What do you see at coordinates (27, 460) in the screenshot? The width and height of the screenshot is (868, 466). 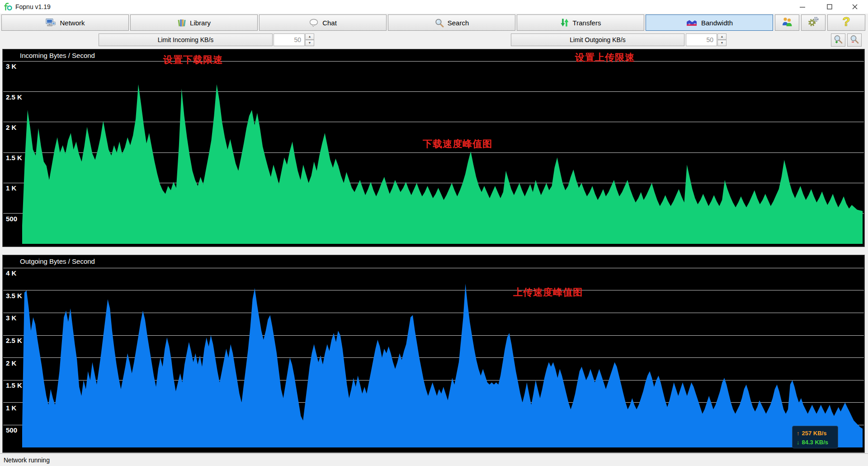 I see `status-text: Network running` at bounding box center [27, 460].